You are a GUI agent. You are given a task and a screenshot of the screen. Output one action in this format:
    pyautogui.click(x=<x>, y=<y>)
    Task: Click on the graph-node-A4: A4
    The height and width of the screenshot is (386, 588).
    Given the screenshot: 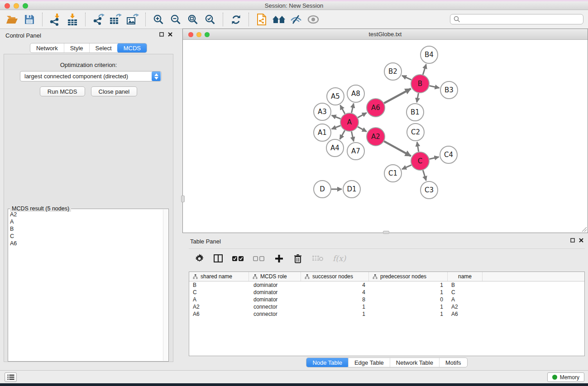 What is the action you would take?
    pyautogui.click(x=335, y=148)
    